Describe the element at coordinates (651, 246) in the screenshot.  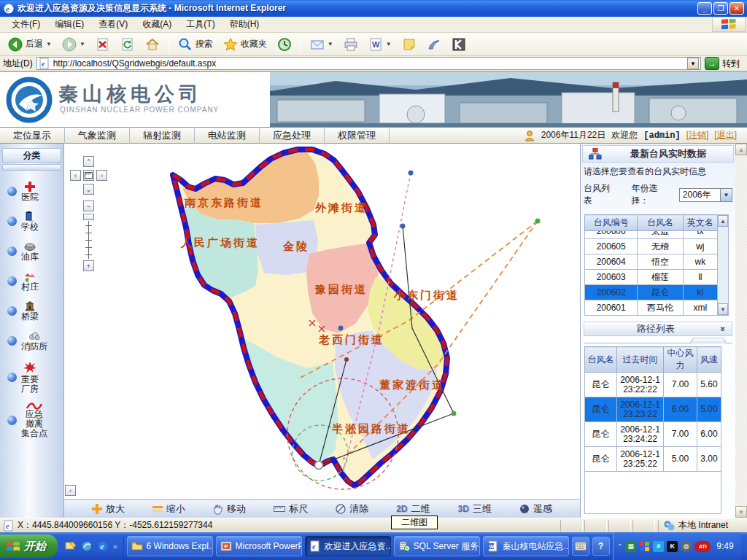
I see `table-row: 200605 无稽 wj` at that location.